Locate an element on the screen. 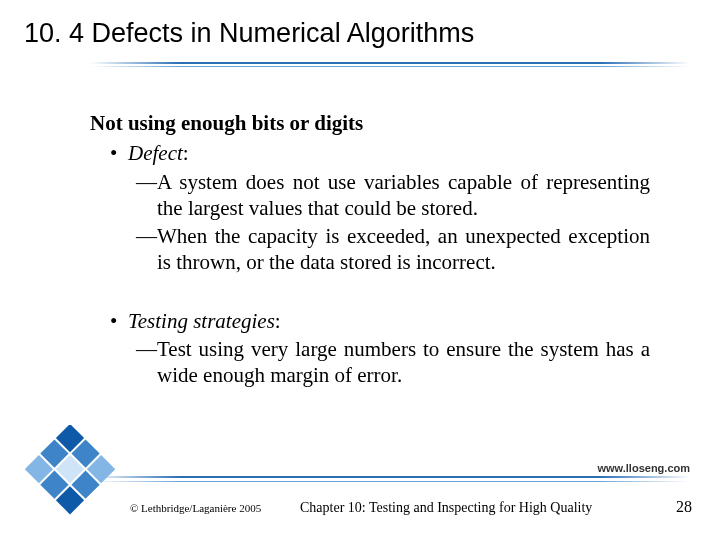 The height and width of the screenshot is (540, 720). section-heading: Not using enough bits or digits is located at coordinates (370, 123).